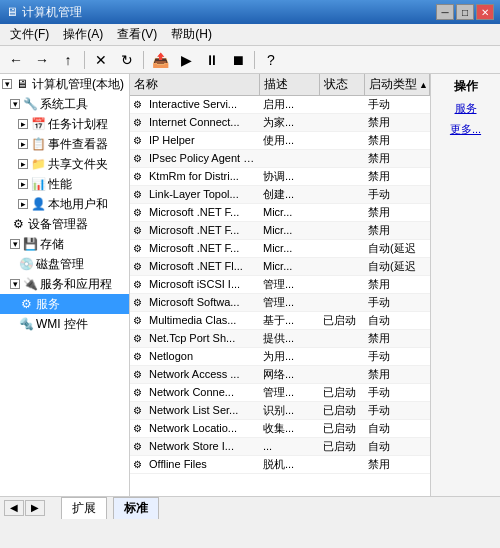  I want to click on service-row: ⚙Network Access ...网络...禁用, so click(280, 375).